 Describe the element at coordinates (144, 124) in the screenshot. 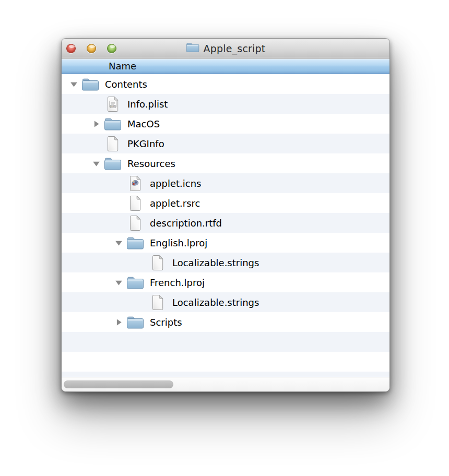

I see `item-label: MacOS` at that location.